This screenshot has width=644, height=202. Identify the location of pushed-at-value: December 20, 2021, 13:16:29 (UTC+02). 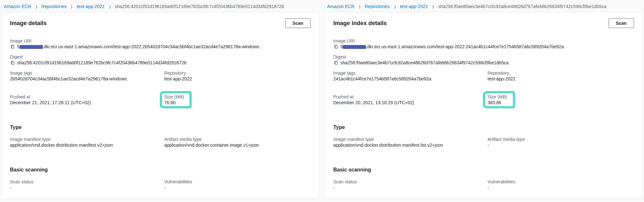
(407, 103).